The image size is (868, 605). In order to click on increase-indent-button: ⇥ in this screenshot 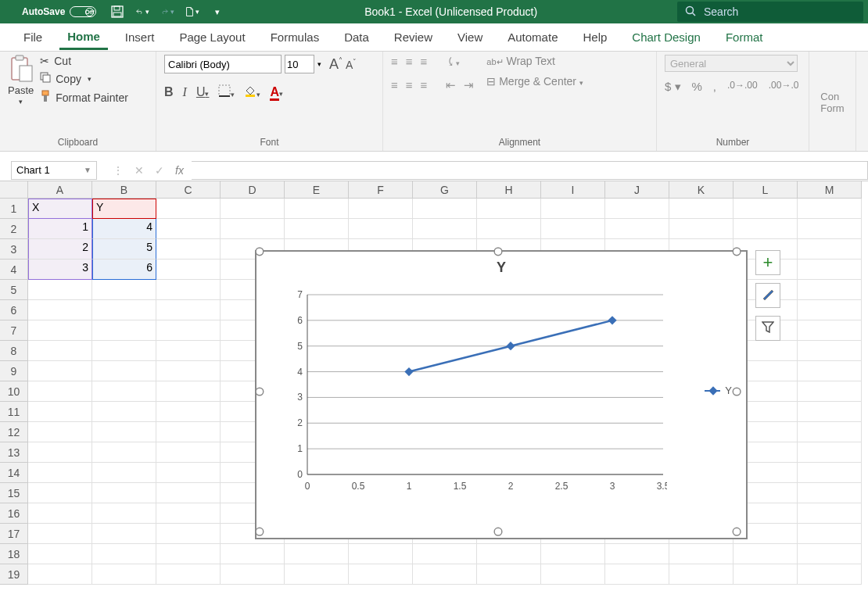, I will do `click(469, 85)`.